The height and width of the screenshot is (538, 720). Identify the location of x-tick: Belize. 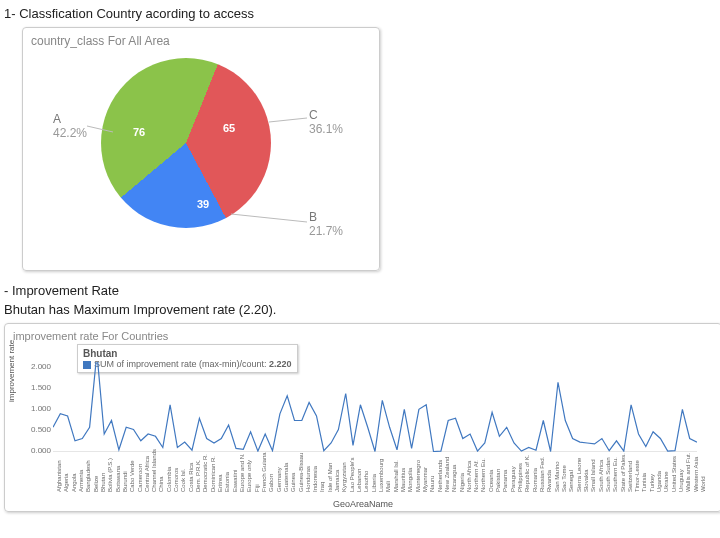
(96, 484).